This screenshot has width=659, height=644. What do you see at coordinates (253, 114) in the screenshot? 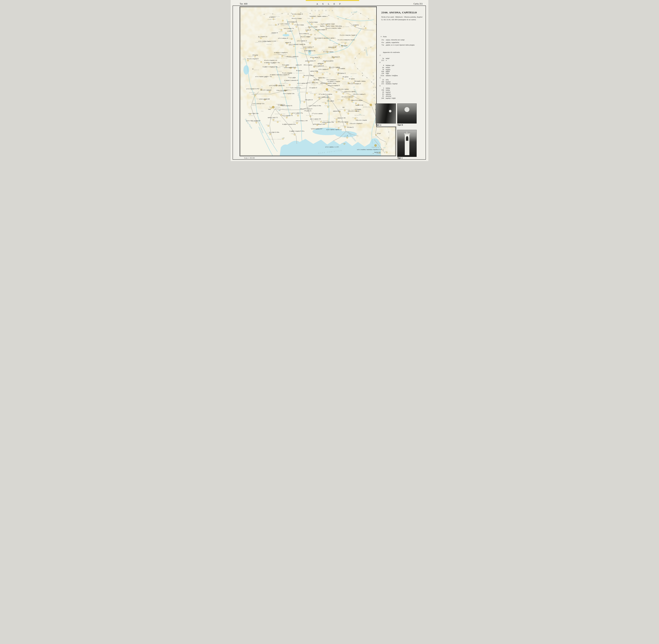
I see `map-label: a) b) c) čeʃíǫl 139a` at bounding box center [253, 114].